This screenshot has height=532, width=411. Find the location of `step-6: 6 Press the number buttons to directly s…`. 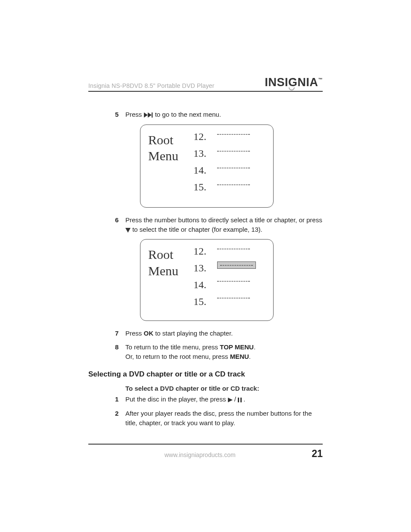

step-6: 6 Press the number buttons to directly s… is located at coordinates (219, 225).